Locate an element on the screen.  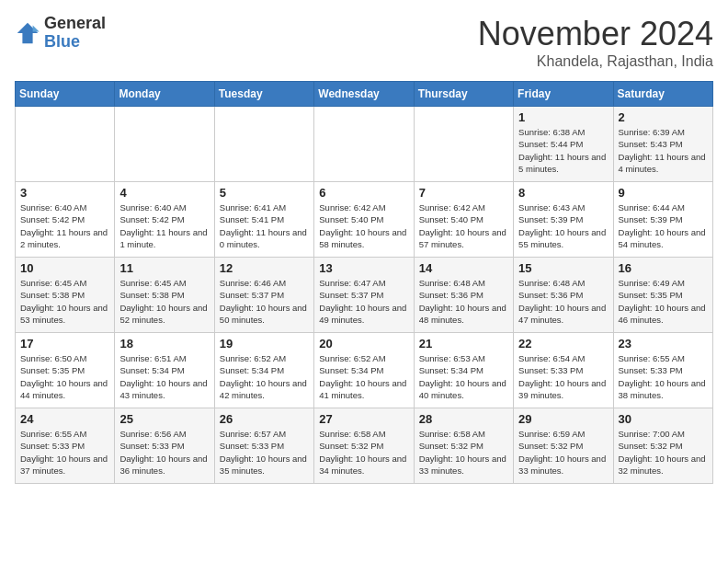
calendar-cell: 29Sunrise: 6:59 AMSunset: 5:32 PMDayligh… is located at coordinates (563, 446).